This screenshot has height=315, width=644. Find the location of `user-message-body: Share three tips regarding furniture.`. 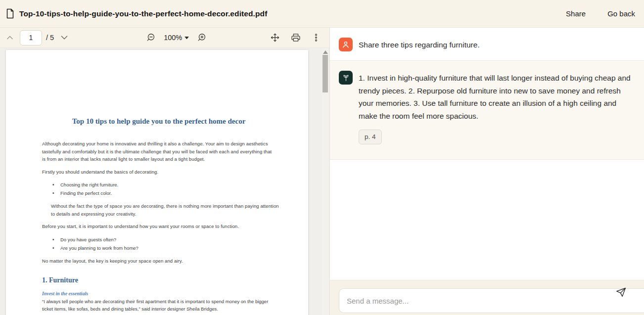

user-message-body: Share three tips regarding furniture. is located at coordinates (419, 45).